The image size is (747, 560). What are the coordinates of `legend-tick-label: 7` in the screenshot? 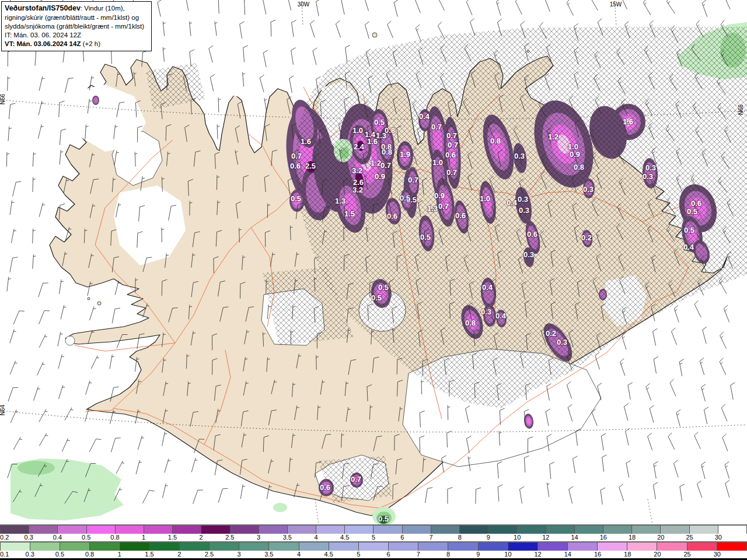 It's located at (431, 537).